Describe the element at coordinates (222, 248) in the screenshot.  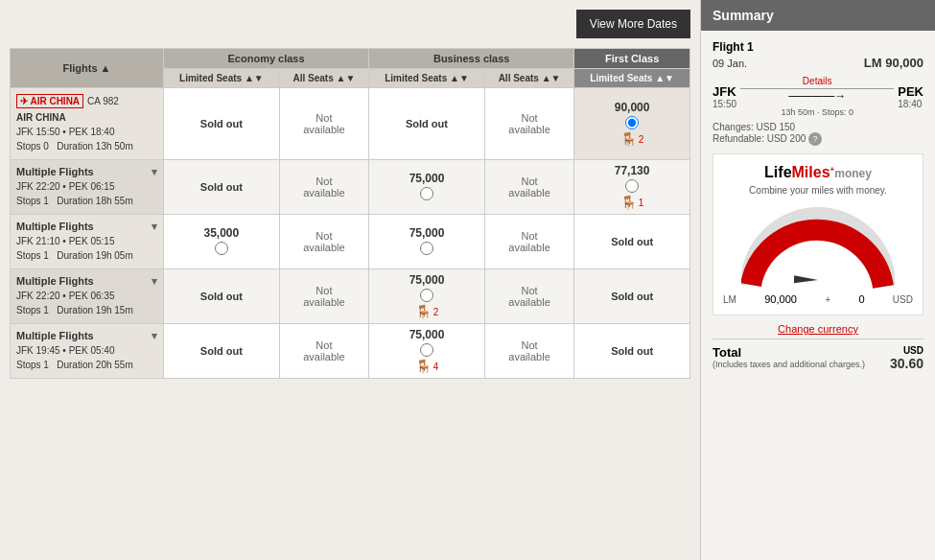
I see `economy-limited-radio` at that location.